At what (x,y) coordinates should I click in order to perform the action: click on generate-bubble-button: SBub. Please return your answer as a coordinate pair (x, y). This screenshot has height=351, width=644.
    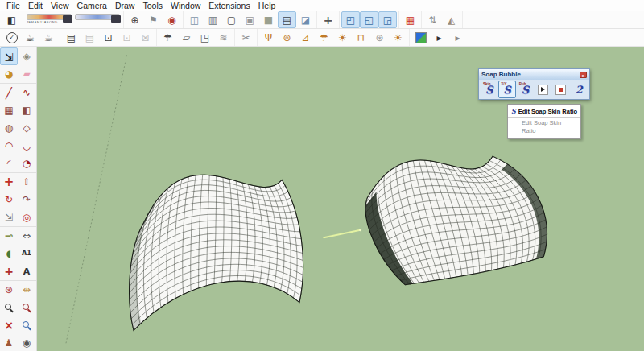
    Looking at the image, I should click on (525, 89).